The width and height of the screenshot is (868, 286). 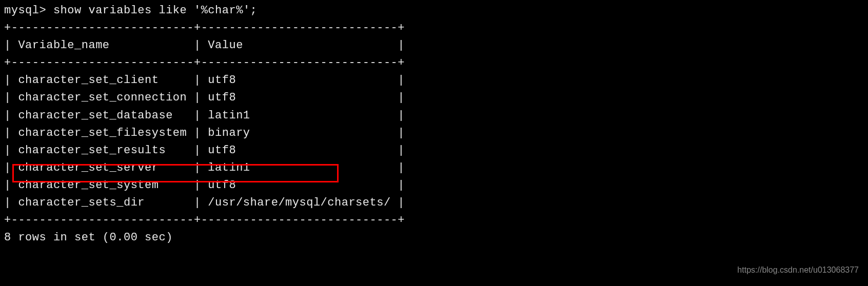 I want to click on table-row: | character_set_filesystem | binary |, so click(x=434, y=133).